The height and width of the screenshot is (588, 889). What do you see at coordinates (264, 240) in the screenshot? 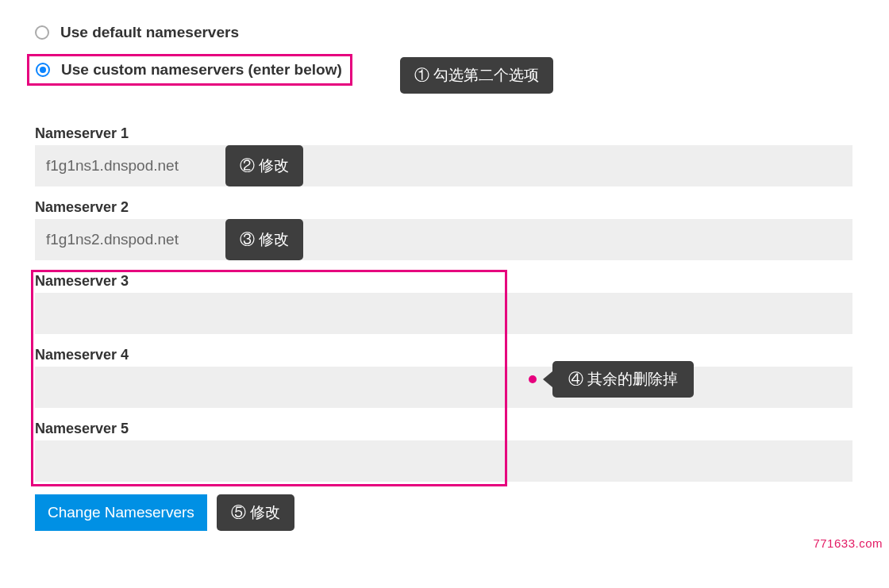
I see `annotation-step-3: ③ 修改` at bounding box center [264, 240].